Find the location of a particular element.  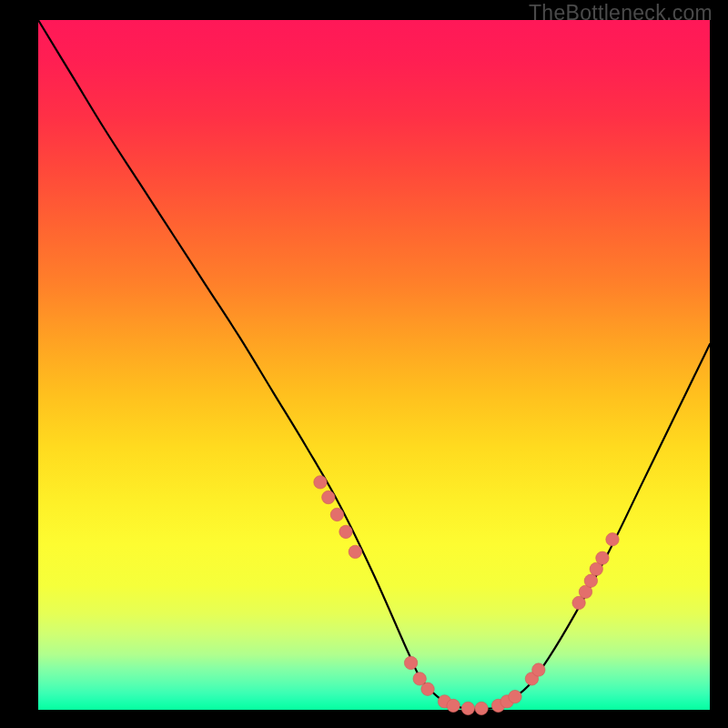

highlighted-segments is located at coordinates (466, 595).